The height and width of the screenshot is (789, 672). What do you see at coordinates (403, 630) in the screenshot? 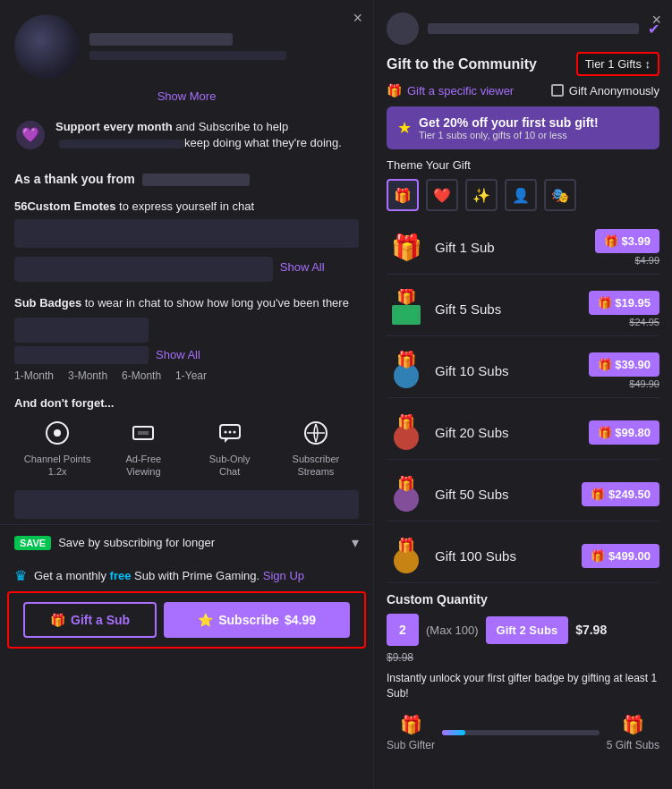
I see `custom-qty-input` at bounding box center [403, 630].